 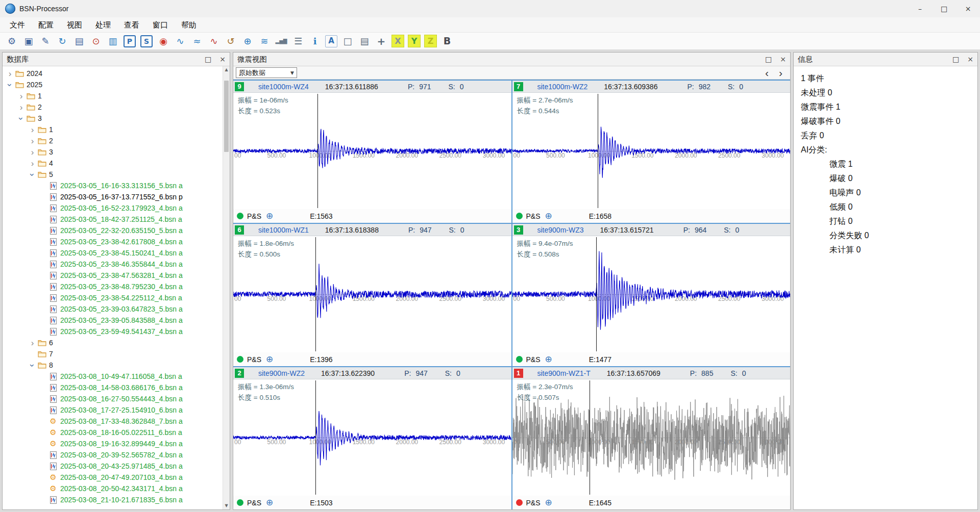 I want to click on magnify-waveform-icon: ⊕, so click(x=248, y=41).